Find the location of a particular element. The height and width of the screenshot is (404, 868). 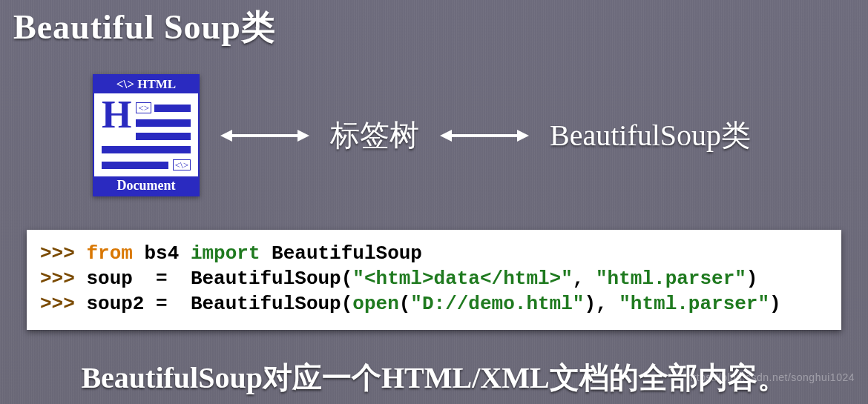

str-path: "D://demo.html" is located at coordinates (497, 304).